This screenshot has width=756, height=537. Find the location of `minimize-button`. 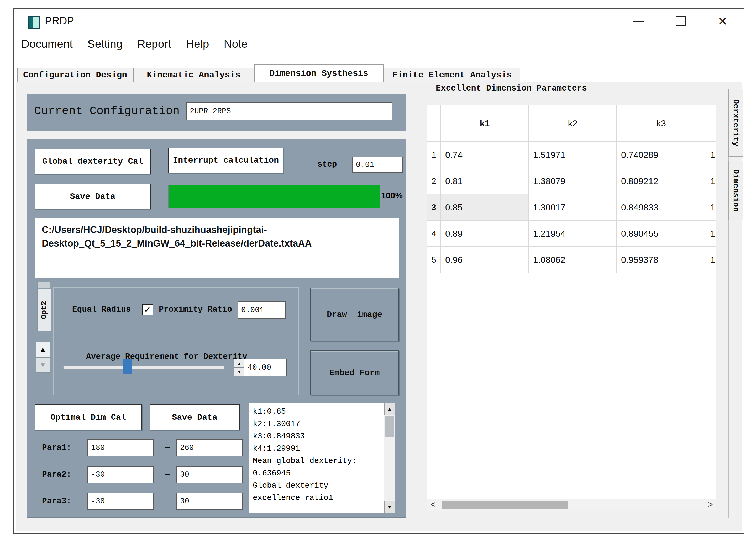

minimize-button is located at coordinates (639, 21).